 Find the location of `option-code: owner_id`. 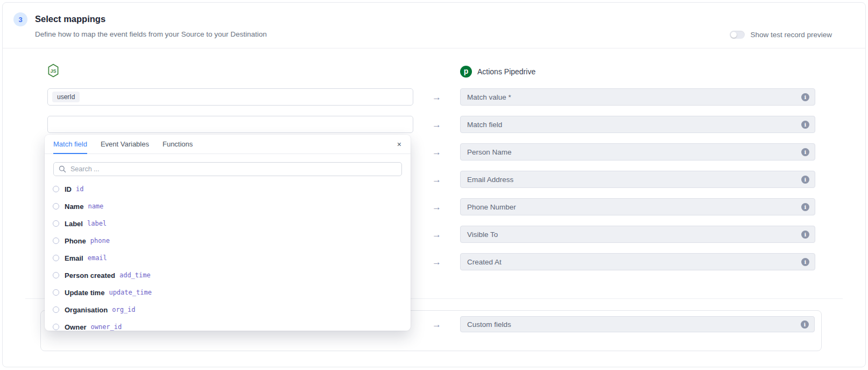

option-code: owner_id is located at coordinates (106, 327).